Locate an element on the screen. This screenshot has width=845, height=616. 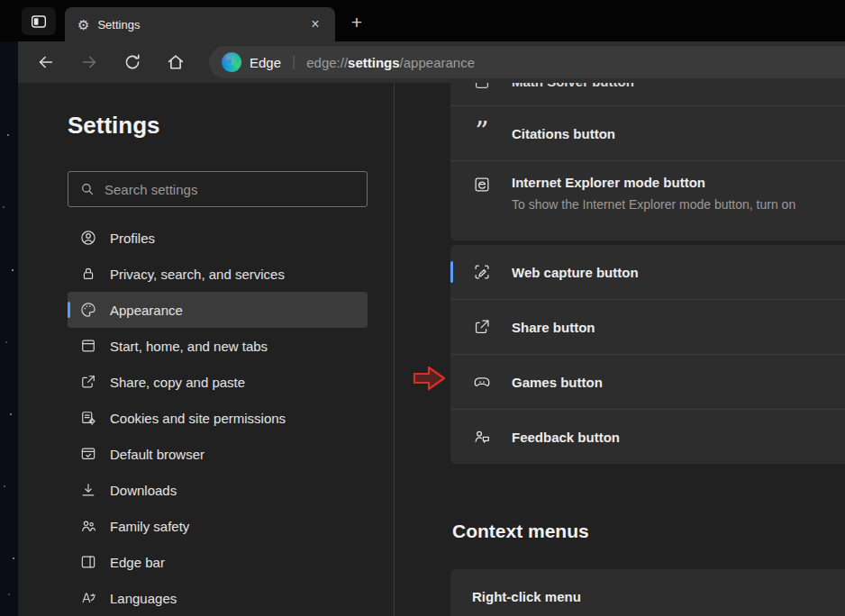
url-rest: /appearance is located at coordinates (438, 63).